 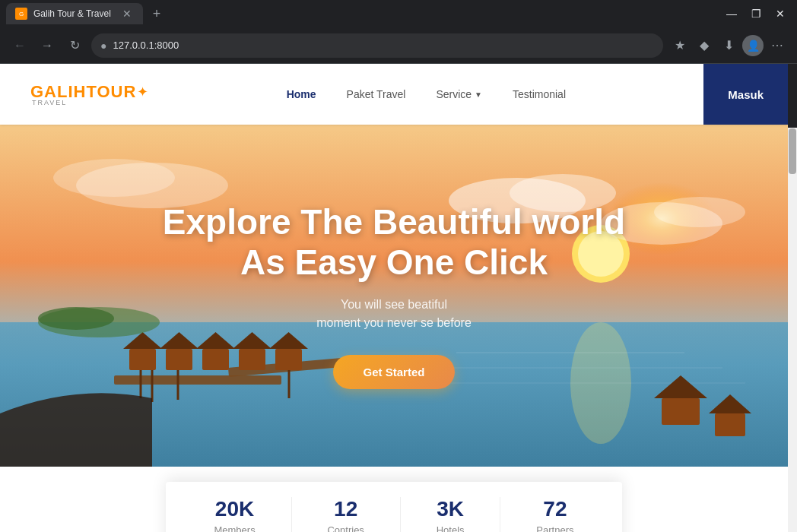 What do you see at coordinates (234, 515) in the screenshot?
I see `stat-members: 20K Members` at bounding box center [234, 515].